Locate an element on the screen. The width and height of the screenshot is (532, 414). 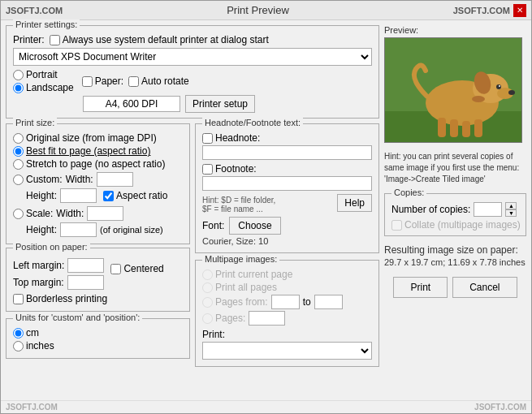
print-all-option: Print all pages is located at coordinates (288, 287).